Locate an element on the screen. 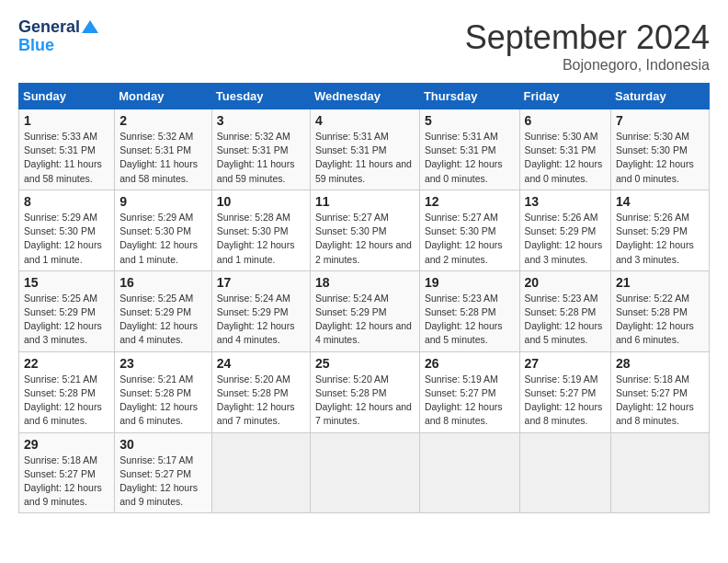 This screenshot has height=563, width=728. day-number: 20 is located at coordinates (565, 282).